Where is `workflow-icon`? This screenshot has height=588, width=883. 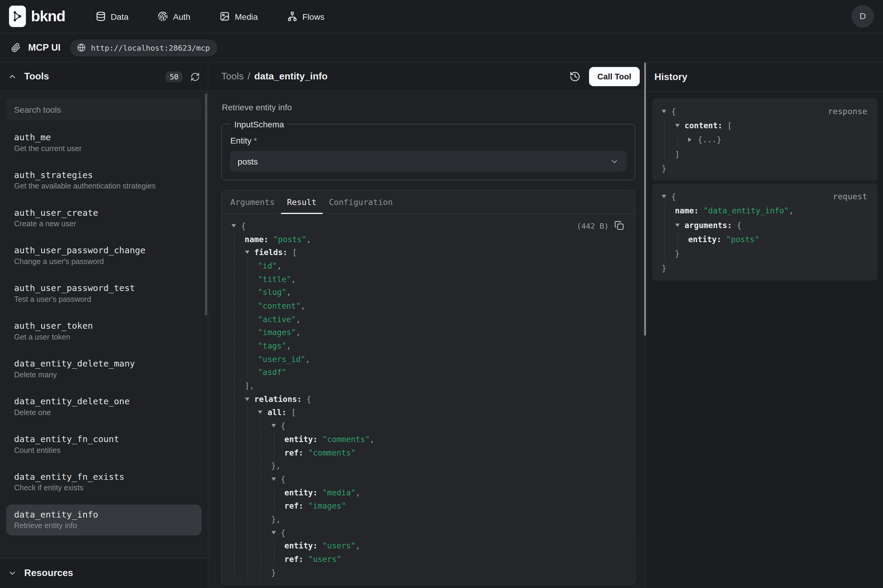 workflow-icon is located at coordinates (292, 16).